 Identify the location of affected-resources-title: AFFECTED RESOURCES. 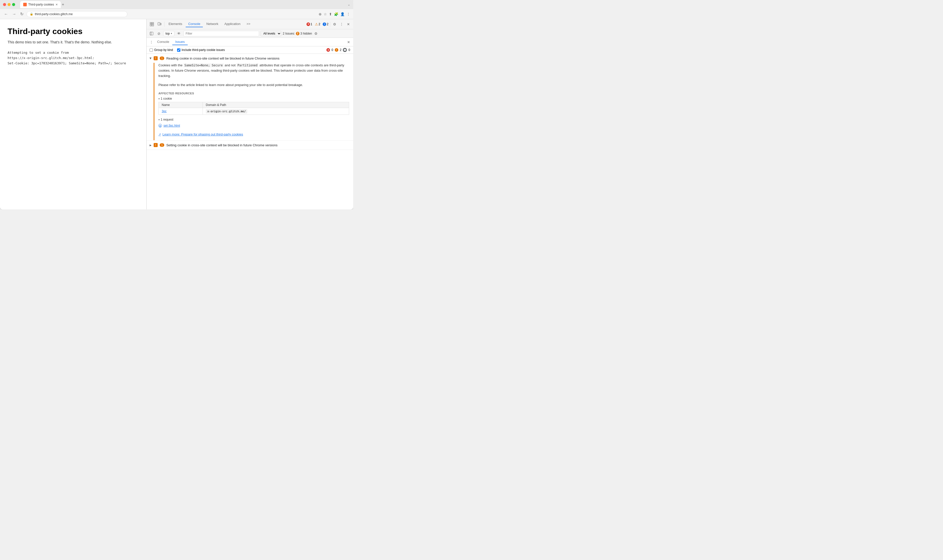
(254, 93).